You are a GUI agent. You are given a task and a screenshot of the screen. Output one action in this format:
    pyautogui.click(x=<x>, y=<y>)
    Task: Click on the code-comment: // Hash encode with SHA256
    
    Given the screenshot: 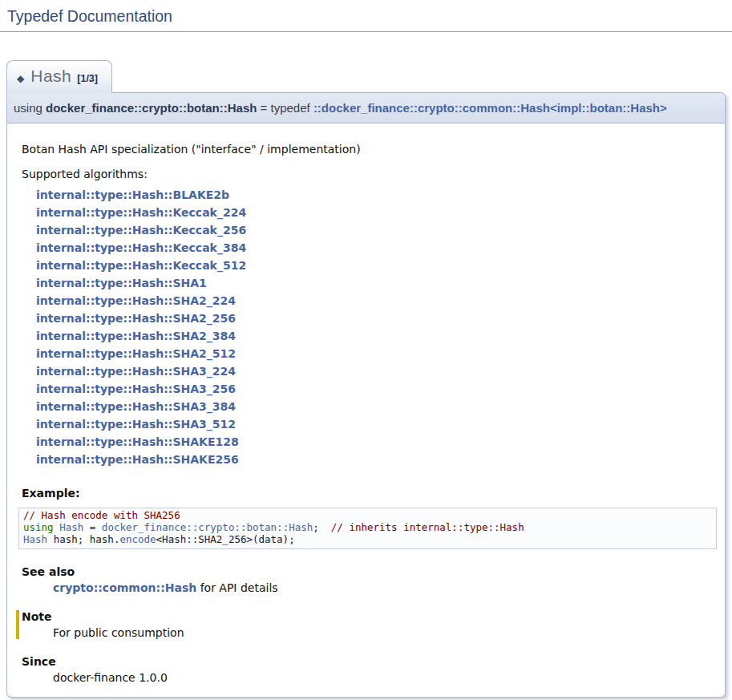 What is the action you would take?
    pyautogui.click(x=102, y=515)
    